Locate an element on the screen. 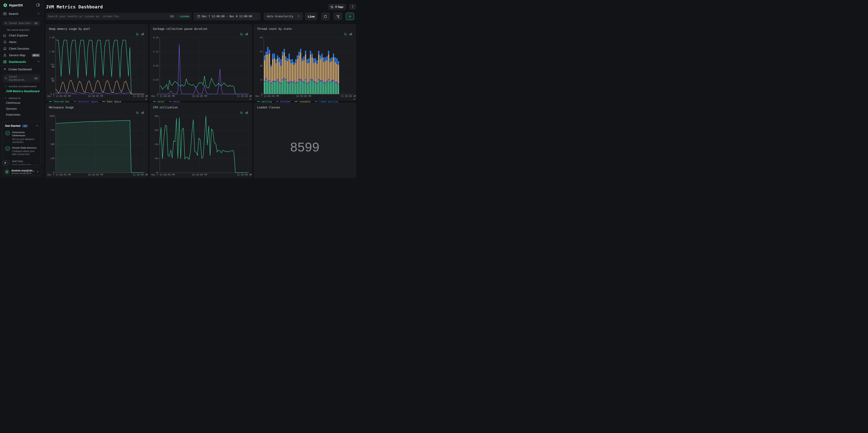 The width and height of the screenshot is (868, 433). panel-title: Heap memory usage by pool is located at coordinates (92, 29).